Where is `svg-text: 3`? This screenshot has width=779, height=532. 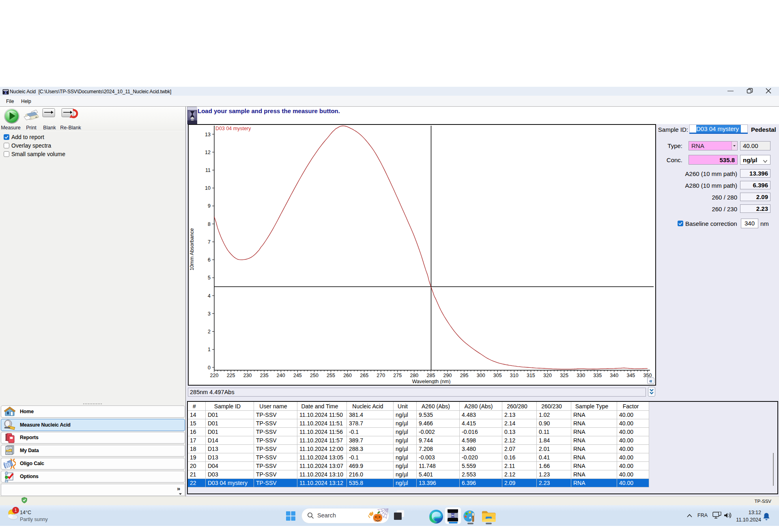
svg-text: 3 is located at coordinates (209, 314).